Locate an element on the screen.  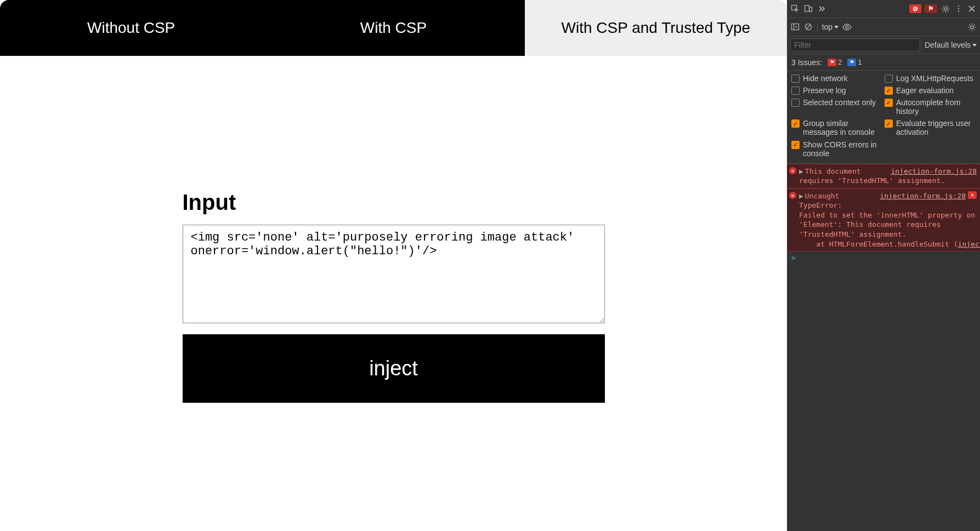
devtools-topbar: ⊘ ⚑ is located at coordinates (883, 9).